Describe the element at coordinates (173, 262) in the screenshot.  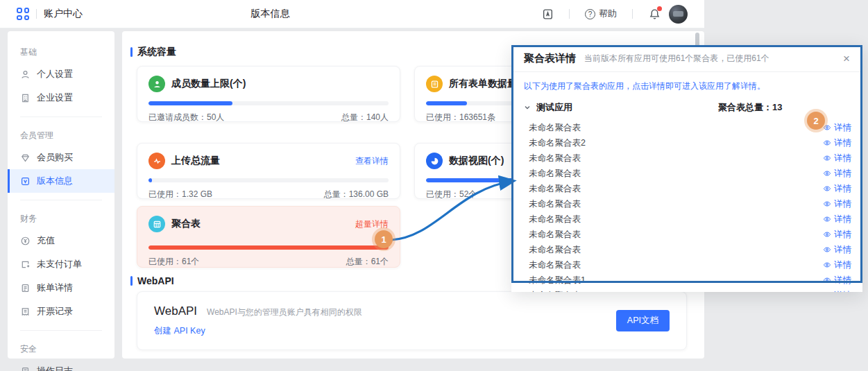
I see `usage-label: 已使用：61个` at that location.